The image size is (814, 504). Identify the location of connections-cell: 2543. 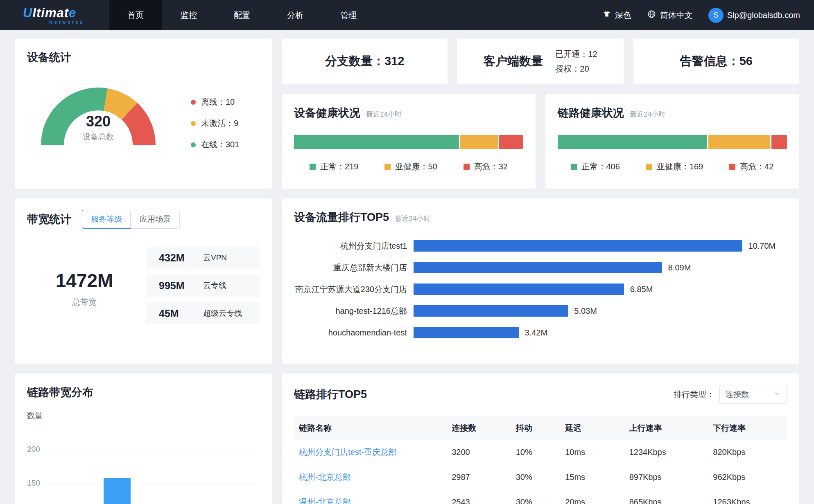
(479, 497).